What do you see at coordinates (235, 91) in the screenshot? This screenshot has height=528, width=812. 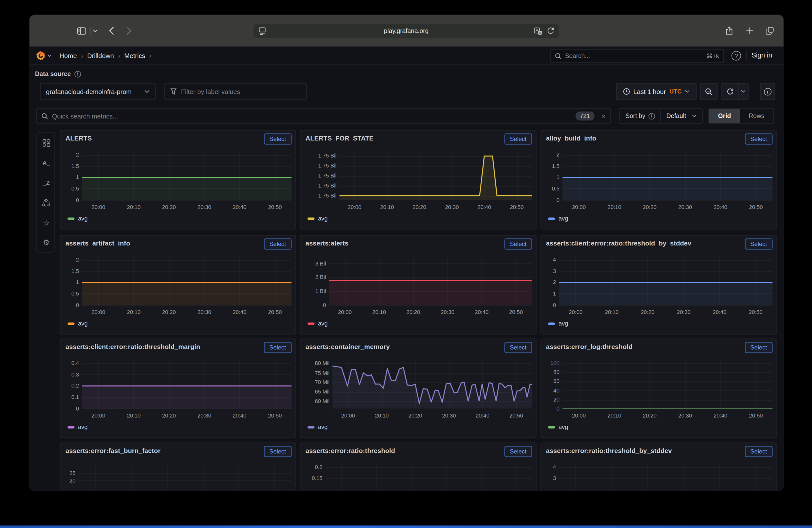 I see `label-filter-field` at bounding box center [235, 91].